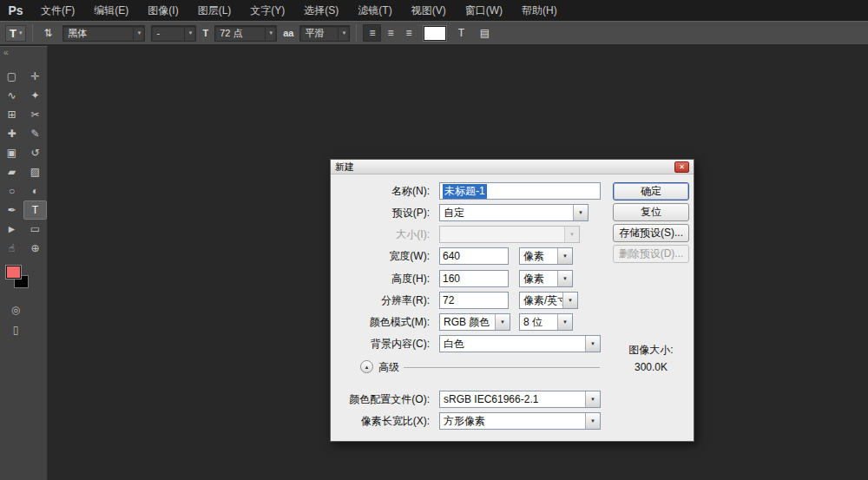  Describe the element at coordinates (12, 134) in the screenshot. I see `tool-healing-brush: ✚` at that location.